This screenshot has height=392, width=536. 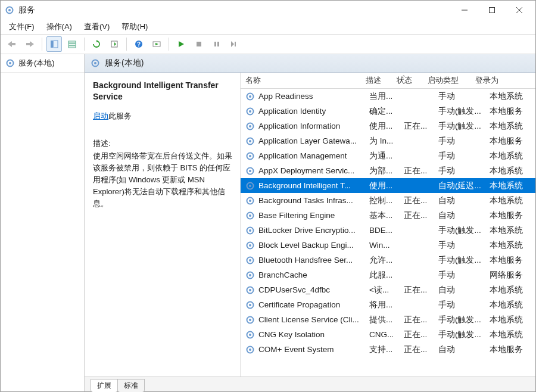 I want to click on refresh-button, so click(x=96, y=44).